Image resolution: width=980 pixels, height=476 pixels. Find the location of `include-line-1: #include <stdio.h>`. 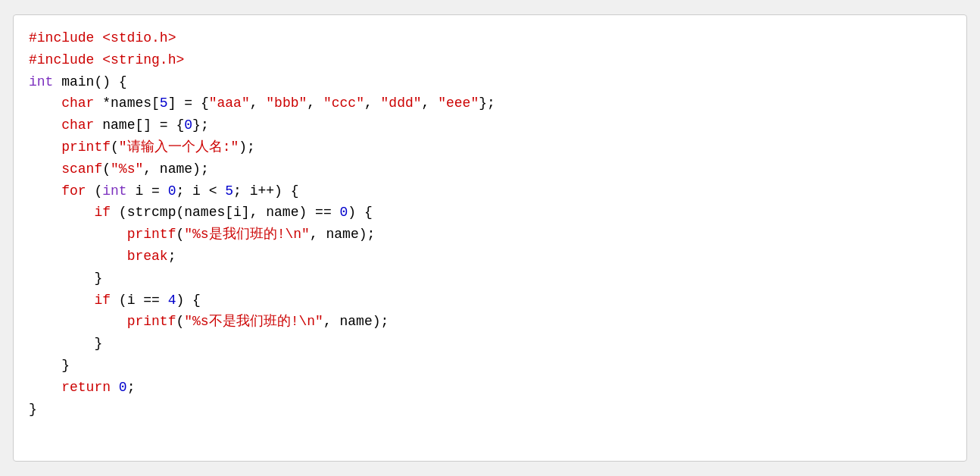

include-line-1: #include <stdio.h> is located at coordinates (102, 38).